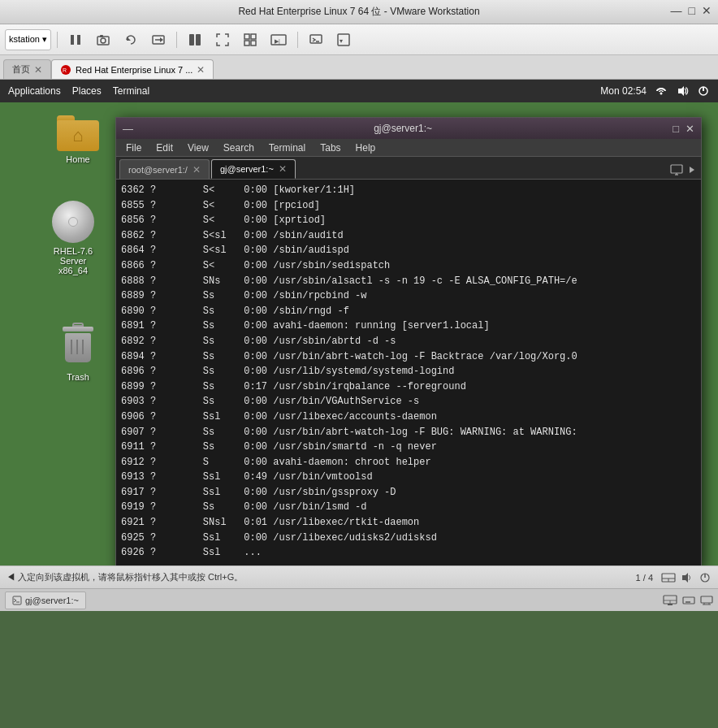 Image resolution: width=718 pixels, height=728 pixels. Describe the element at coordinates (78, 354) in the screenshot. I see `desktop-icon-trash: Trash` at that location.